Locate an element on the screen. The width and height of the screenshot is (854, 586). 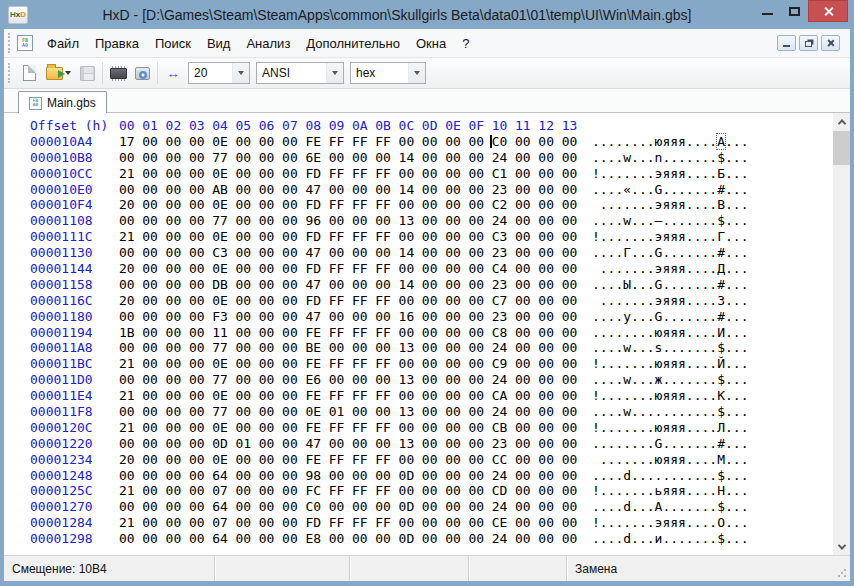
open-disk-button is located at coordinates (142, 73).